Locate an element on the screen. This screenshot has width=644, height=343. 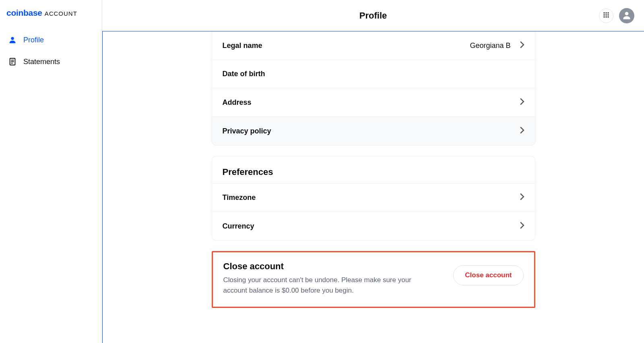
avatar-button is located at coordinates (627, 16).